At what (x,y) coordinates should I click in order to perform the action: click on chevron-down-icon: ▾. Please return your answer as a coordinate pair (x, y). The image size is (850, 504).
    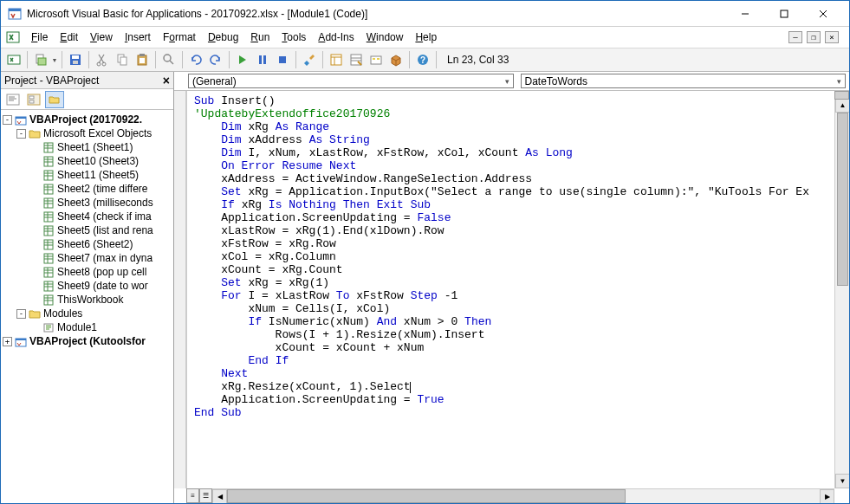
    Looking at the image, I should click on (508, 81).